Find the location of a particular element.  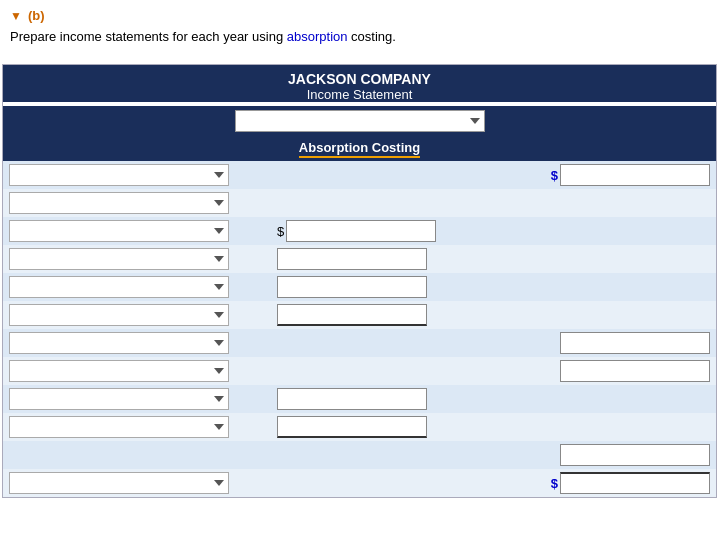

row7-select is located at coordinates (119, 343).